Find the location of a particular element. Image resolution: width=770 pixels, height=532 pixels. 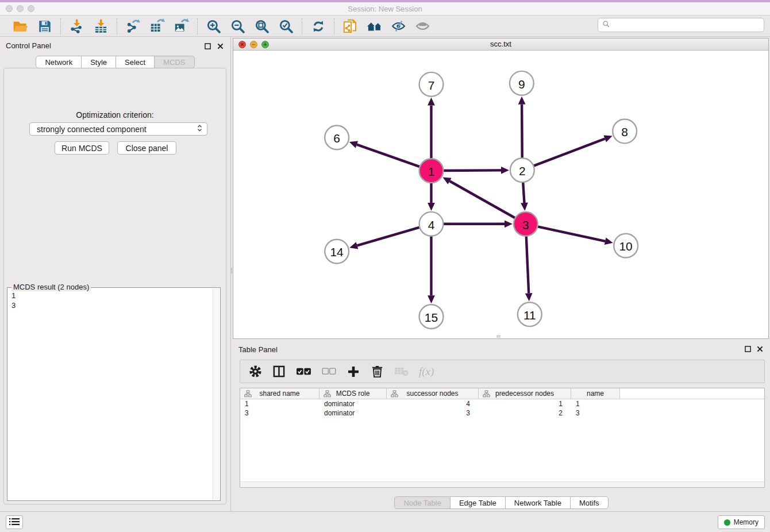

clone-network-icon is located at coordinates (351, 26).